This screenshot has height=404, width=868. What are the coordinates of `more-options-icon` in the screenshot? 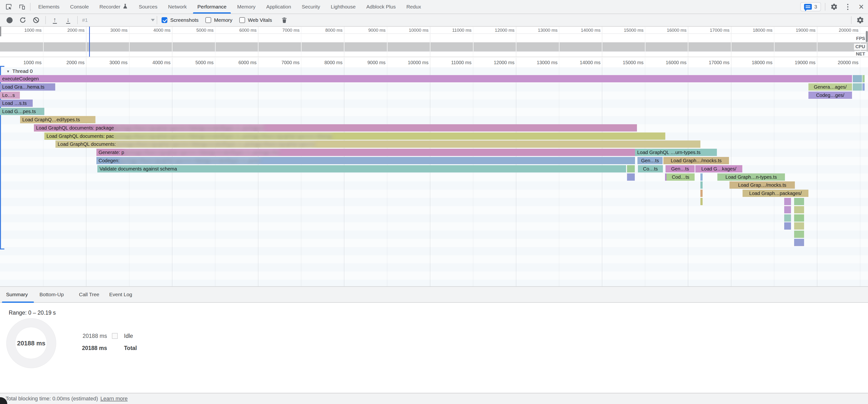 It's located at (848, 7).